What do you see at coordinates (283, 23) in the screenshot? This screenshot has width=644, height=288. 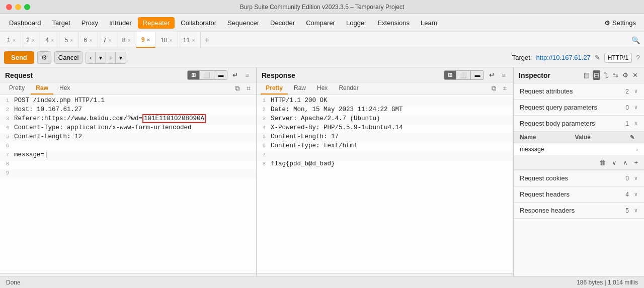 I see `menu-decoder: Decoder` at bounding box center [283, 23].